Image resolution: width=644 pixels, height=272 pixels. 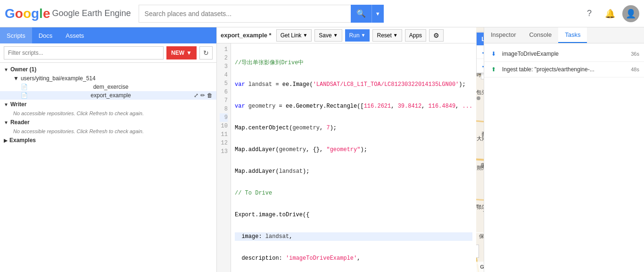 What do you see at coordinates (206, 53) in the screenshot?
I see `refresh-button: ↻` at bounding box center [206, 53].